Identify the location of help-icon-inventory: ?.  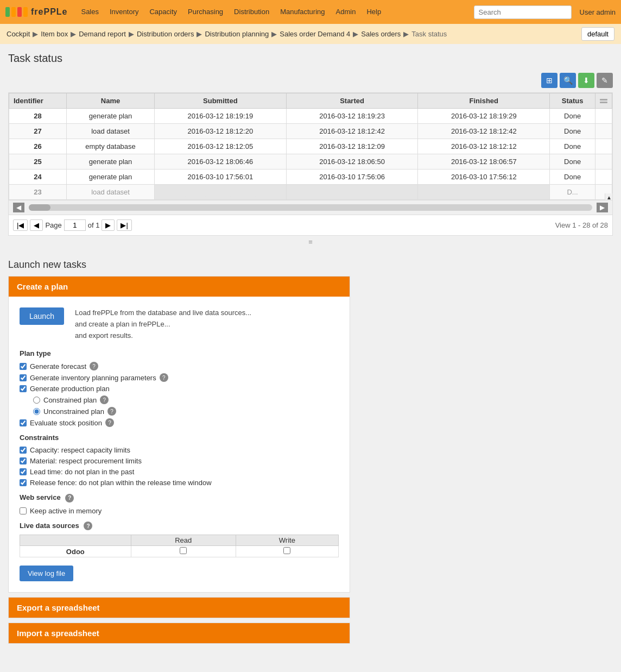
(164, 378).